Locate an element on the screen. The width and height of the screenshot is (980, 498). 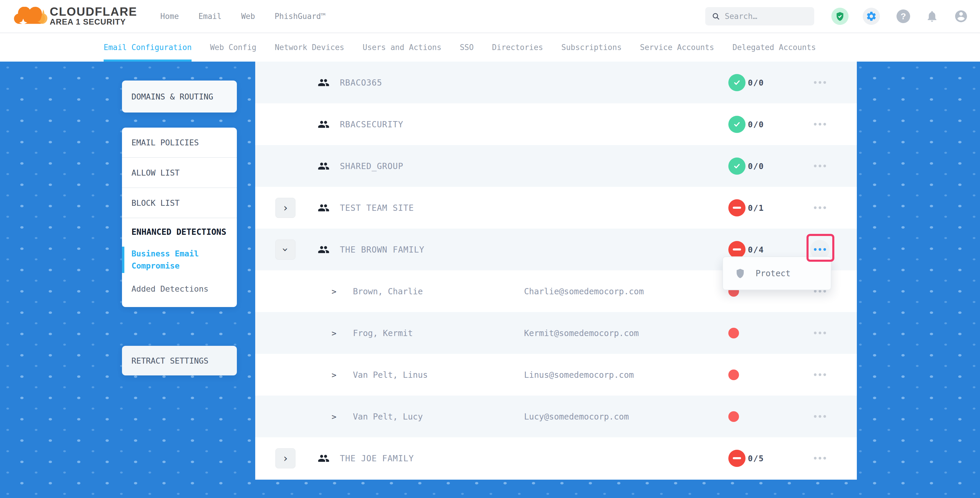
table-row-group: RBACO365 0/0 is located at coordinates (556, 83).